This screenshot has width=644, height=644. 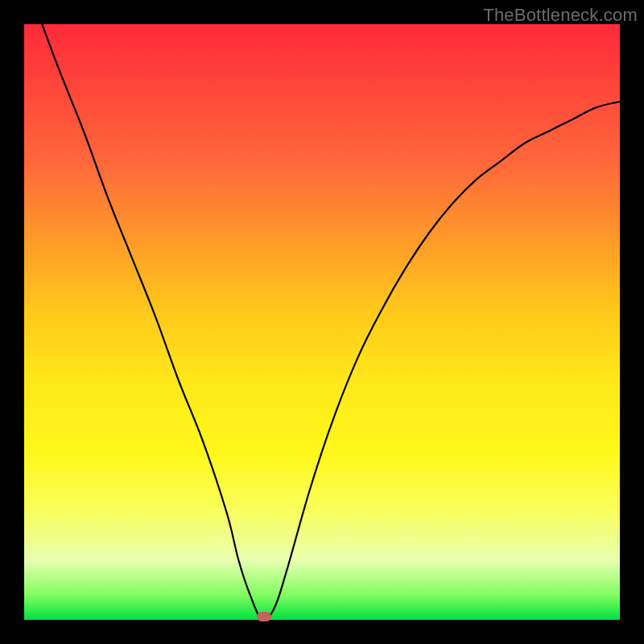 What do you see at coordinates (264, 617) in the screenshot?
I see `optimal-point-marker` at bounding box center [264, 617].